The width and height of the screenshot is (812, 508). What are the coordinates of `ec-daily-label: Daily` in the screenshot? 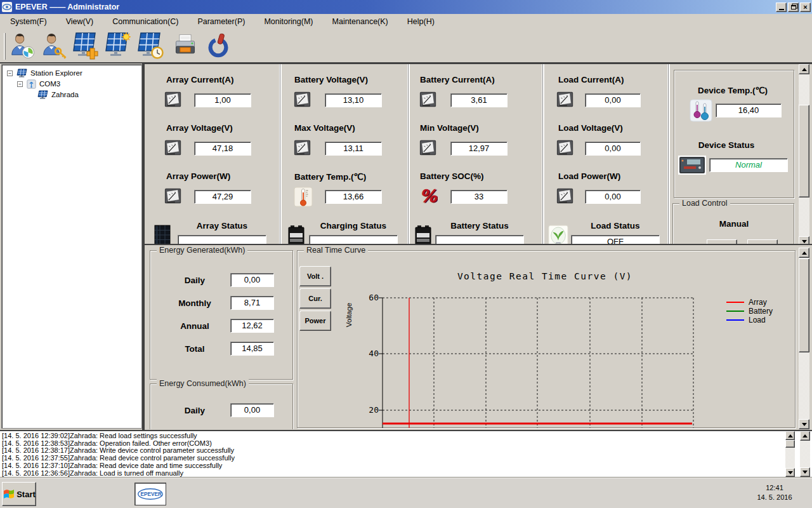 It's located at (195, 410).